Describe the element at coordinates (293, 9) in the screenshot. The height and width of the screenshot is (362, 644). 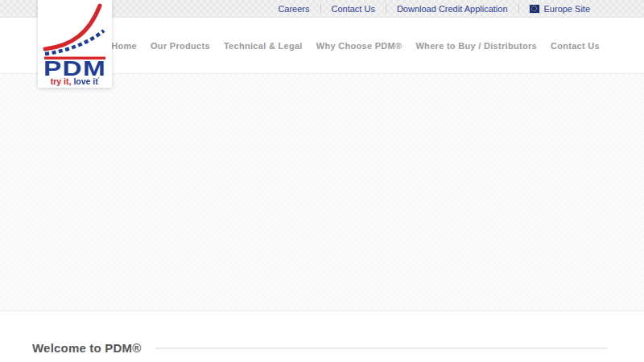
I see `topbar-link-careers: Careers` at that location.